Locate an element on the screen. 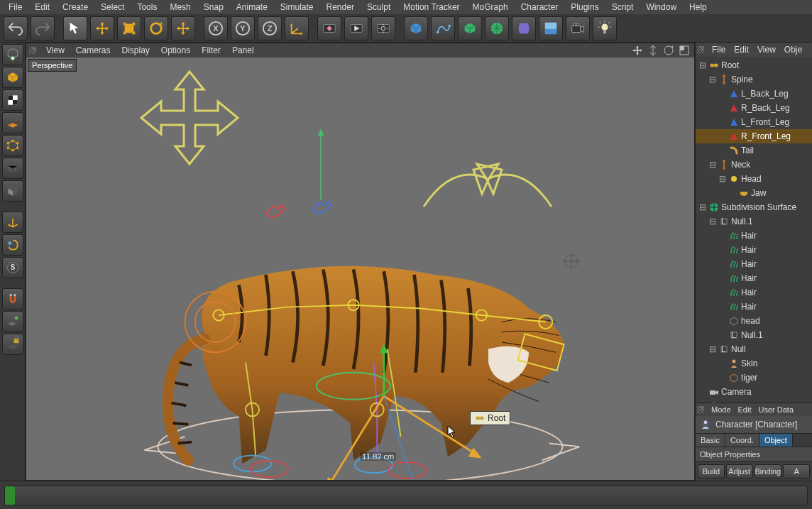 The width and height of the screenshot is (812, 509). menu-plugins: Plugins is located at coordinates (585, 7).